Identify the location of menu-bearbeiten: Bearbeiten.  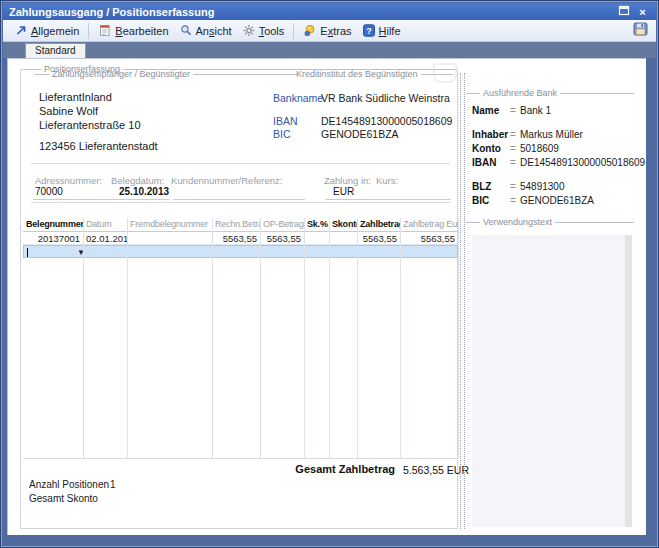
(133, 30).